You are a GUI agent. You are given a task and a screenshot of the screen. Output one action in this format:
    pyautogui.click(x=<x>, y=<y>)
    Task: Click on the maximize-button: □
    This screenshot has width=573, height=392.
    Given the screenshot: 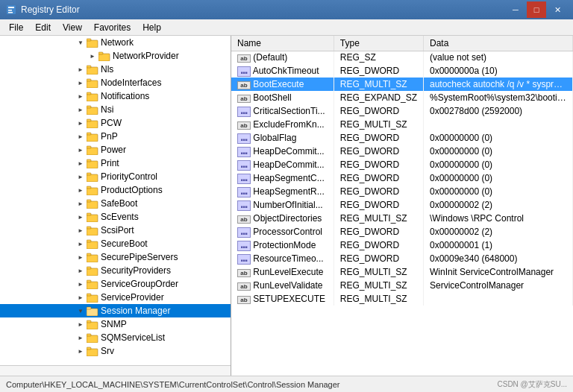 What is the action you would take?
    pyautogui.click(x=536, y=10)
    